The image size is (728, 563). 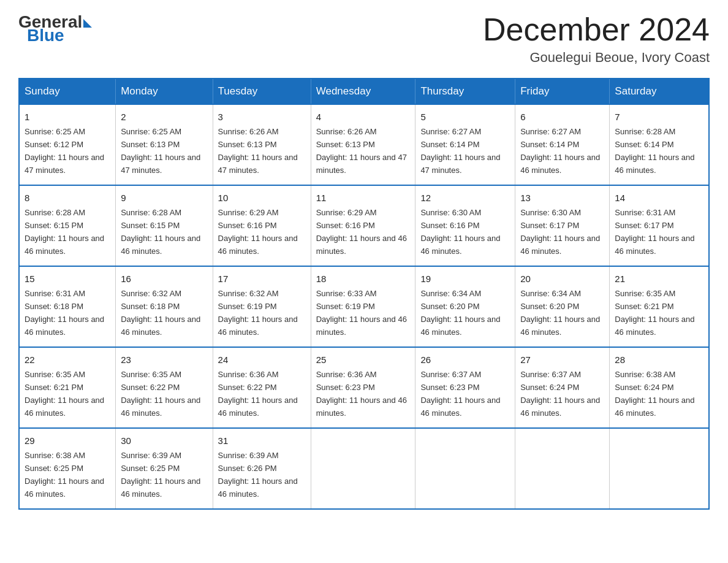 What do you see at coordinates (364, 469) in the screenshot?
I see `calendar-week-row: 29Sunrise: 6:38 AMSunset: 6:25 PMDayligh…` at bounding box center [364, 469].